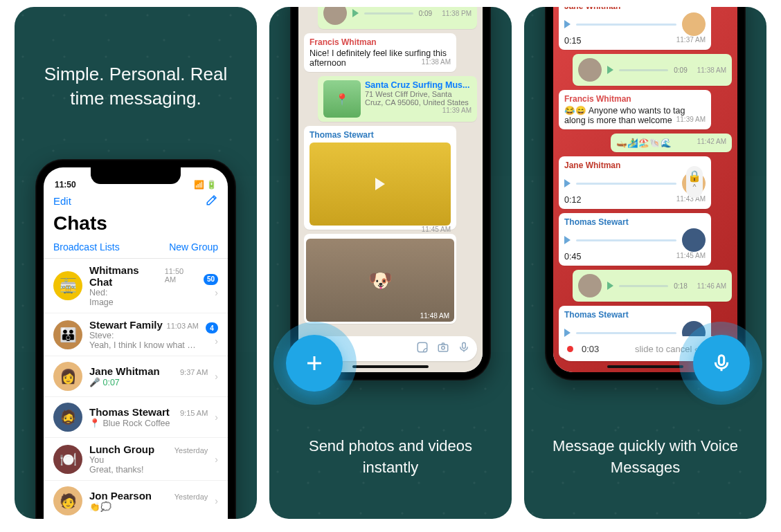 The width and height of the screenshot is (781, 532). I want to click on voice-message-out: 0:09 11:38 PM, so click(397, 18).